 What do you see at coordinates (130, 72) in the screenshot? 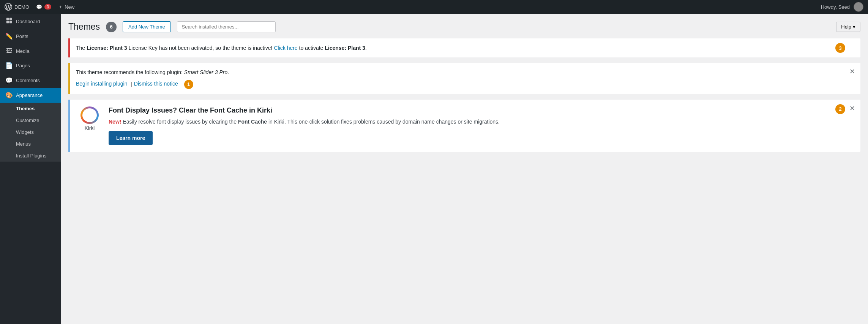
I see `plugin-text1: This theme recommends the following plug…` at bounding box center [130, 72].